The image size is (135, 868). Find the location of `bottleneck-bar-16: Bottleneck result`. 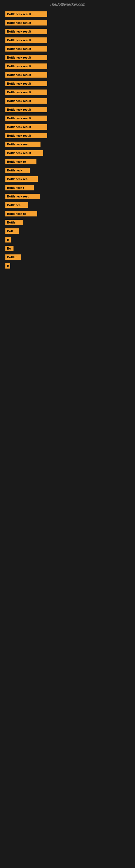

bottleneck-bar-16: Bottleneck result is located at coordinates (24, 153).